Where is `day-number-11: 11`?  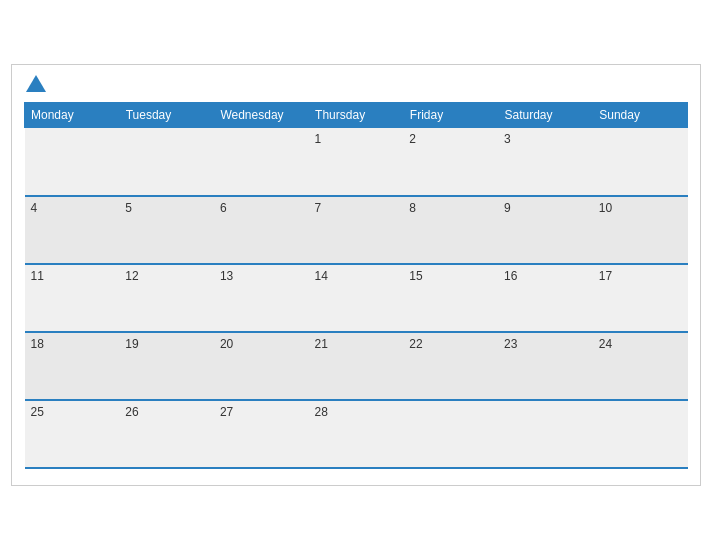 day-number-11: 11 is located at coordinates (38, 276).